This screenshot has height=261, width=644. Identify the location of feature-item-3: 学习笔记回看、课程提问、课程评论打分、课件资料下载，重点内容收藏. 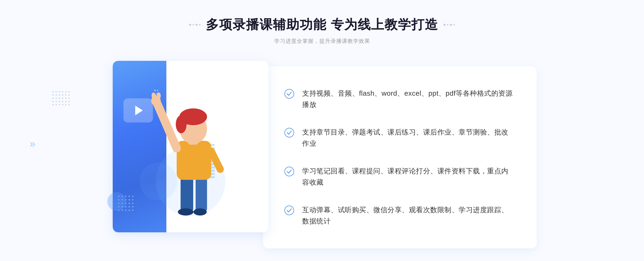
(400, 177).